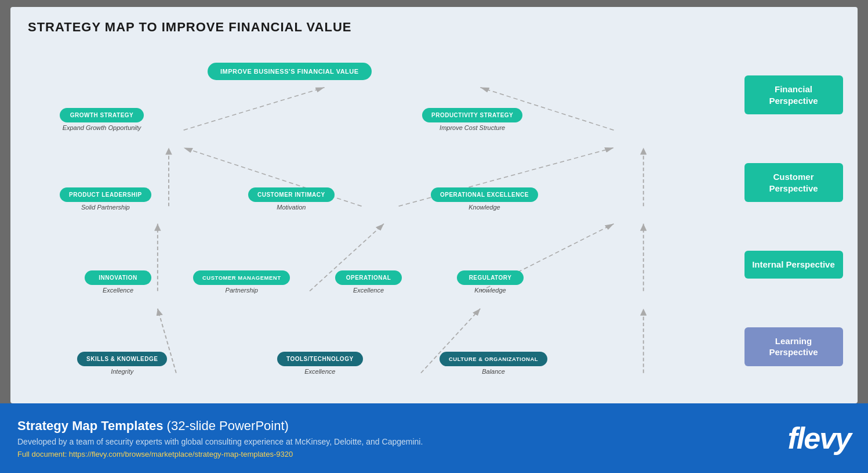 This screenshot has width=868, height=473. Describe the element at coordinates (793, 265) in the screenshot. I see `perspective-internal-item: Internal Perspective` at that location.